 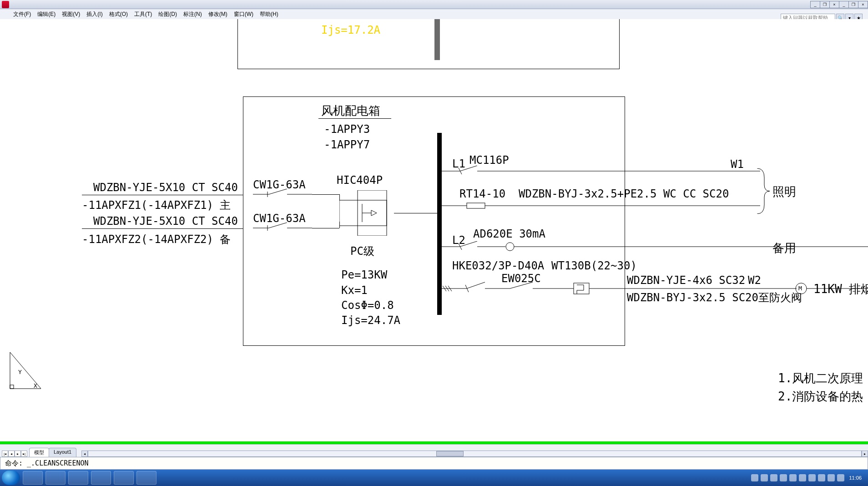 What do you see at coordinates (63, 452) in the screenshot?
I see `tab-layout1: Layout1` at bounding box center [63, 452].